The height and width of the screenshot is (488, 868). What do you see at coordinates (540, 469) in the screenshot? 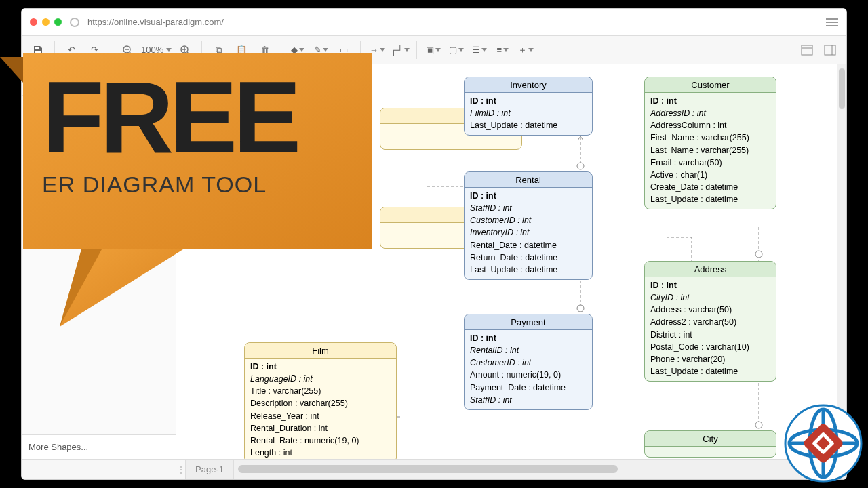
I see `horizontal-scrollbar` at bounding box center [540, 469].